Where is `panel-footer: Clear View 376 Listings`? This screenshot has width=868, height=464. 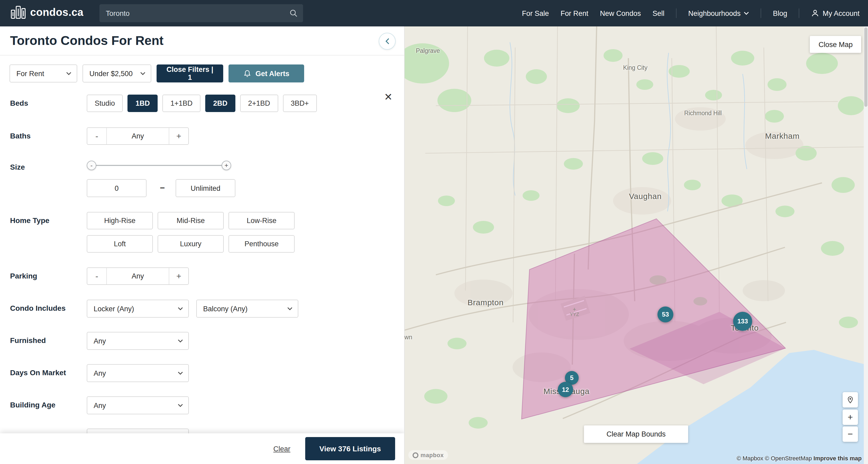 panel-footer: Clear View 376 Listings is located at coordinates (202, 449).